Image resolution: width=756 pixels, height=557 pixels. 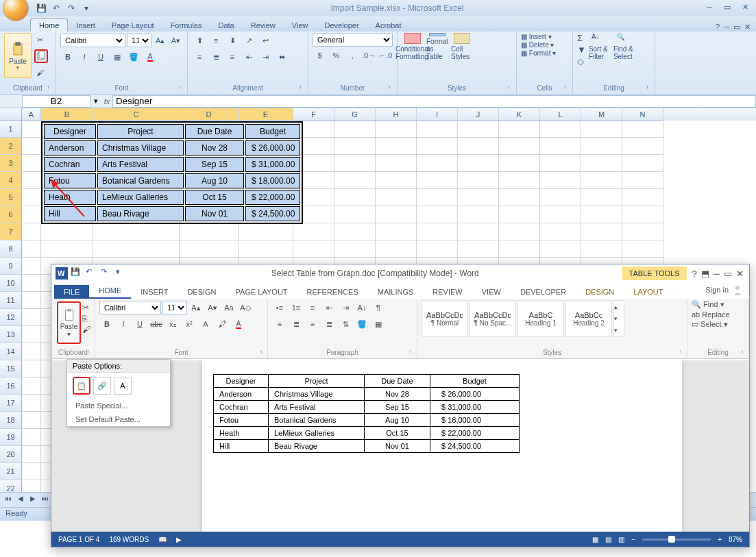 What do you see at coordinates (737, 27) in the screenshot?
I see `restore-icon: ▭` at bounding box center [737, 27].